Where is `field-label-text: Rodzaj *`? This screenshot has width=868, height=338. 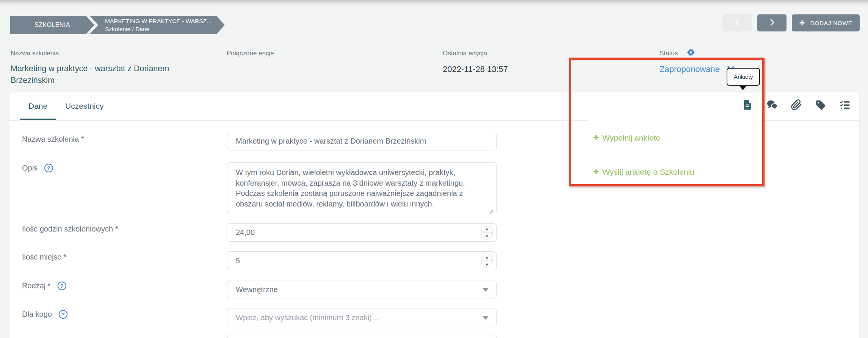 field-label-text: Rodzaj * is located at coordinates (36, 286).